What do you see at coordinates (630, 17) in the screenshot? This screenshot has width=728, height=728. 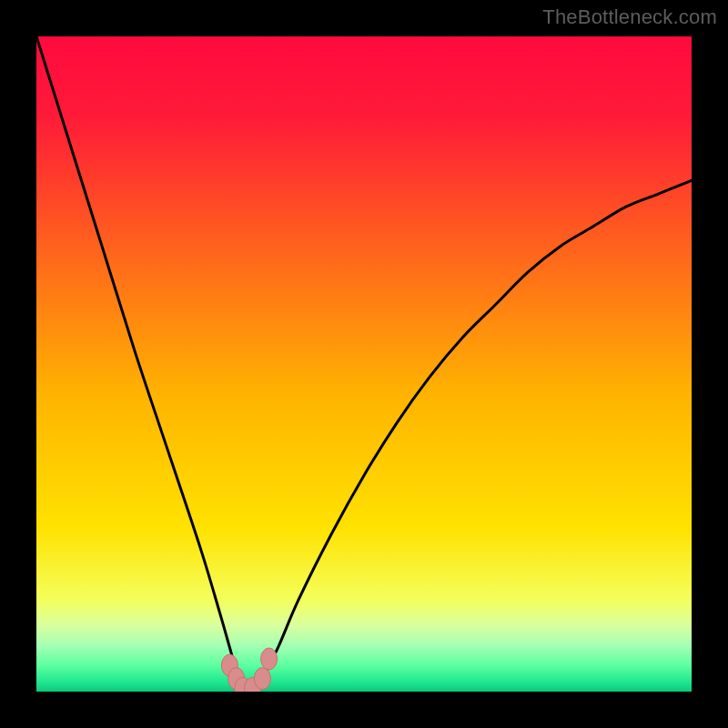 I see `watermark-text: TheBottleneck.com` at bounding box center [630, 17].